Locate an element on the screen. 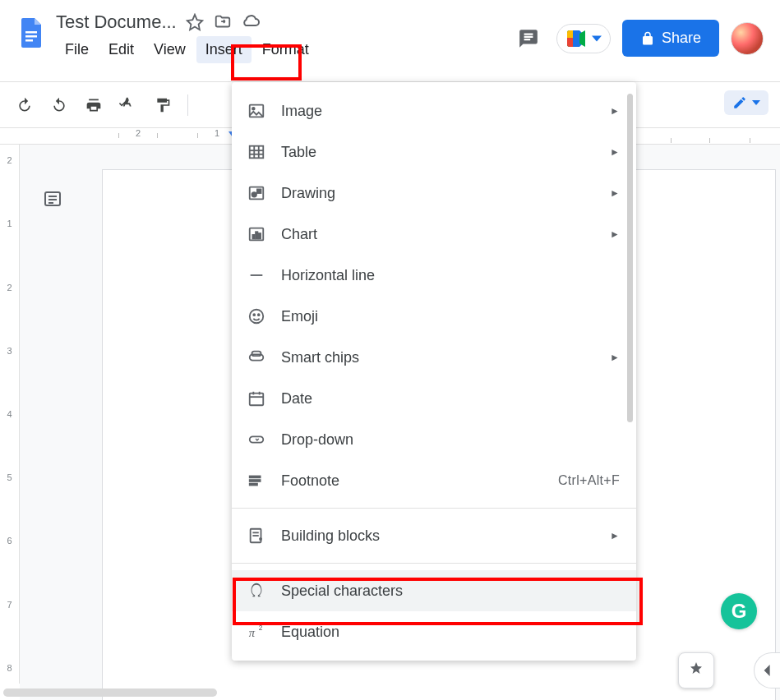 This screenshot has height=700, width=780. star-icon is located at coordinates (195, 22).